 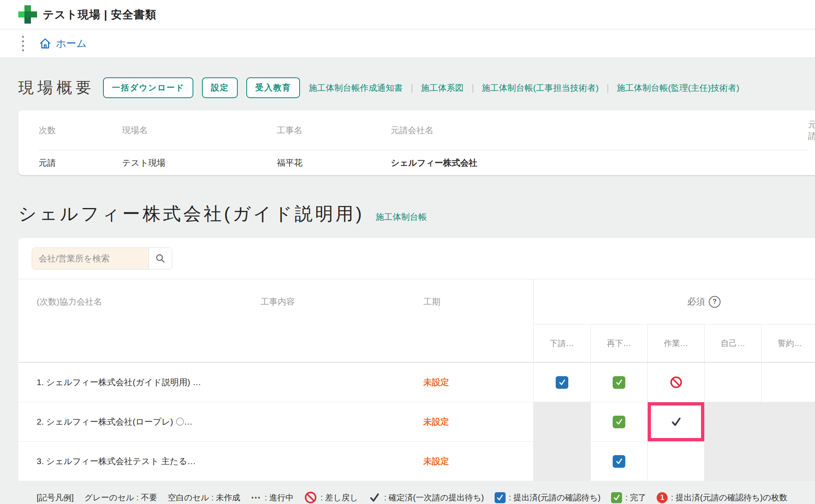 I want to click on required-group-header: 必須 ?, so click(x=704, y=302).